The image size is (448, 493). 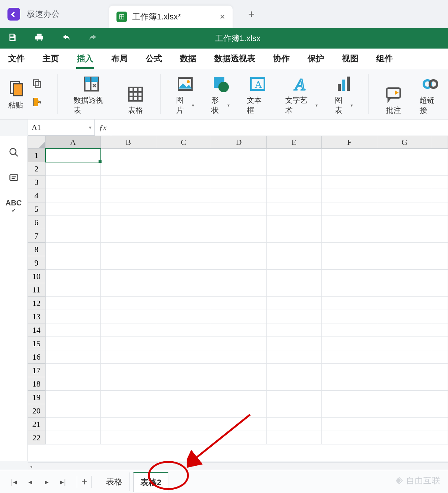 What do you see at coordinates (37, 397) in the screenshot?
I see `row-header-19: 19` at bounding box center [37, 397].